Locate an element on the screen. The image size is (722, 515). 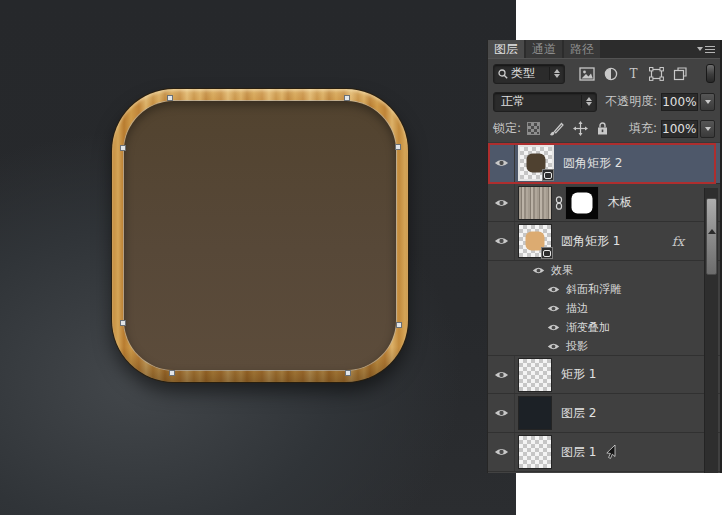
lock-label: 锁定: is located at coordinates (507, 128).